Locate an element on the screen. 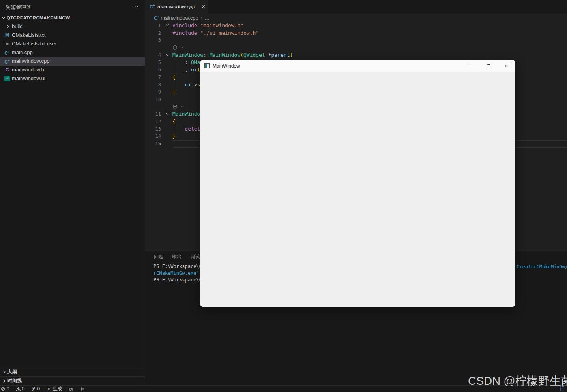  line-number: 9 is located at coordinates (153, 92).